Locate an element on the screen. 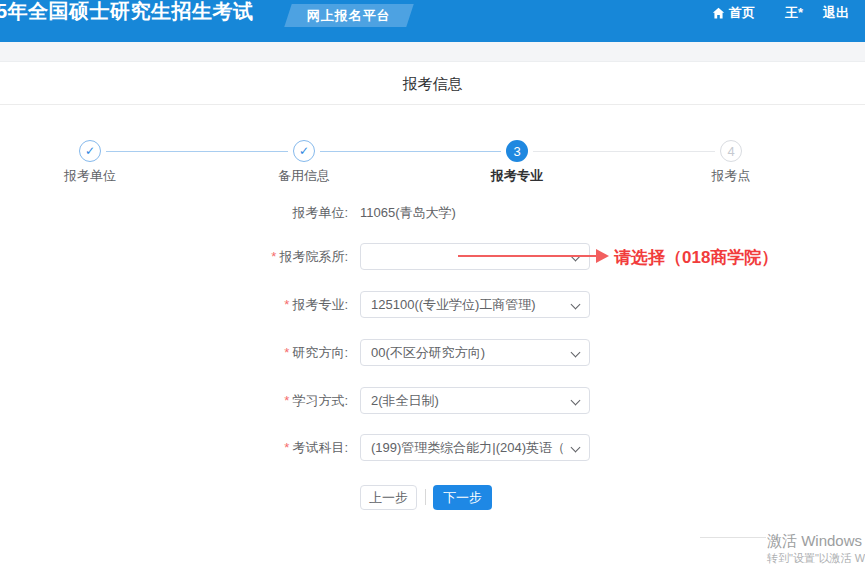  form-row-major: *报考专业: 125100((专业学位)工商管理) is located at coordinates (432, 304).